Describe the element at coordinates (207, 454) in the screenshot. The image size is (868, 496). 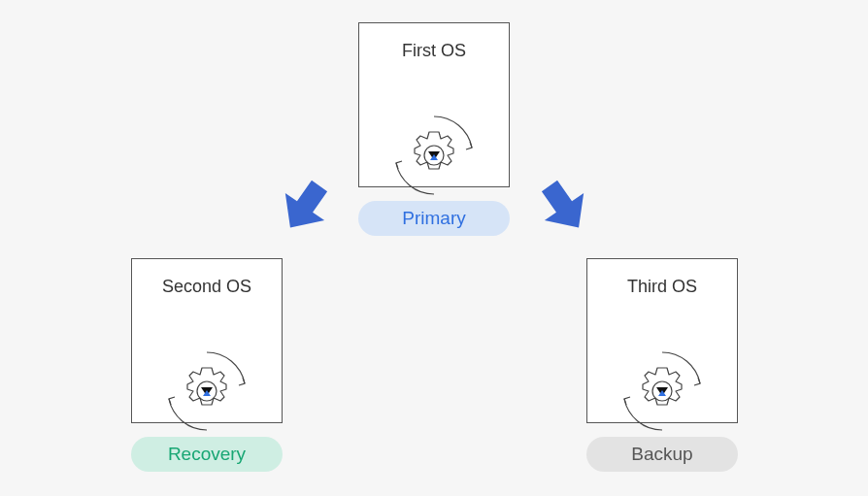
I see `tag-recovery: Recovery` at that location.